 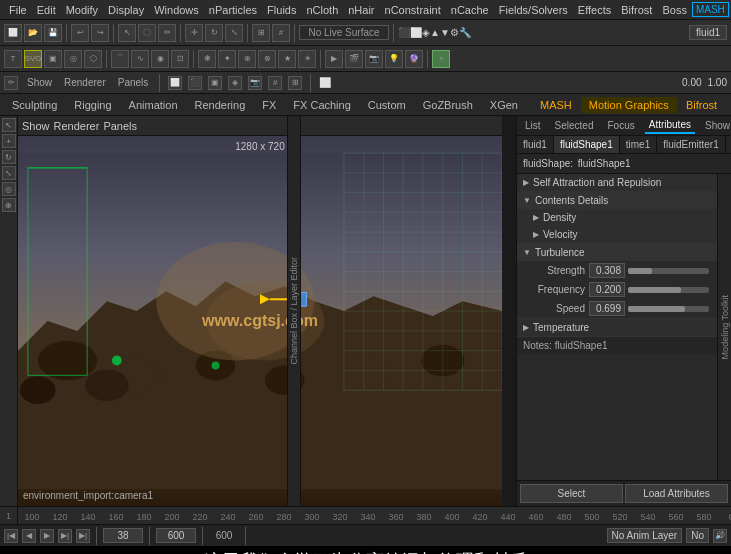 What do you see at coordinates (470, 10) in the screenshot?
I see `menu-ncache: nCache` at bounding box center [470, 10].